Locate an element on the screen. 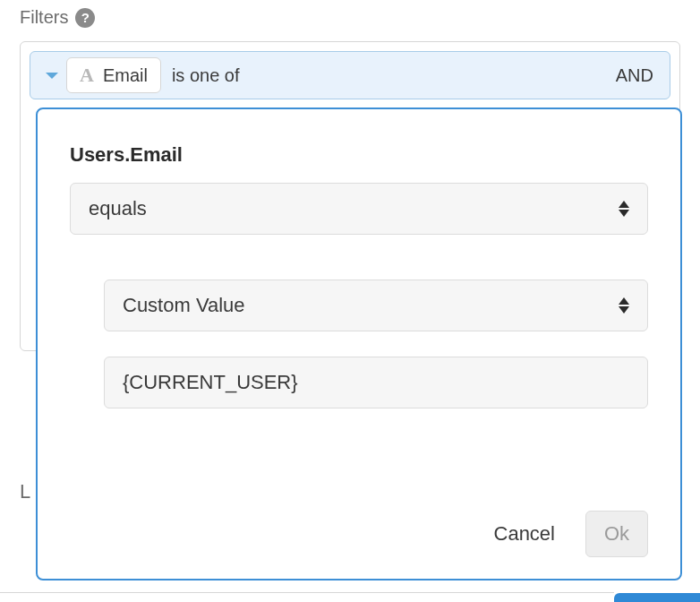 This screenshot has width=700, height=602. help-icon: ? is located at coordinates (85, 18).